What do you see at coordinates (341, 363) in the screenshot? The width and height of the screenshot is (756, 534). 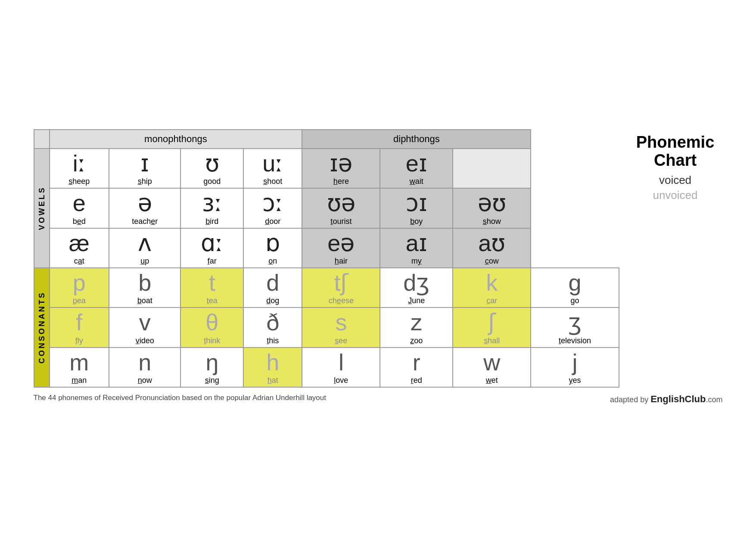 I see `phoneme-symbol: l` at bounding box center [341, 363].